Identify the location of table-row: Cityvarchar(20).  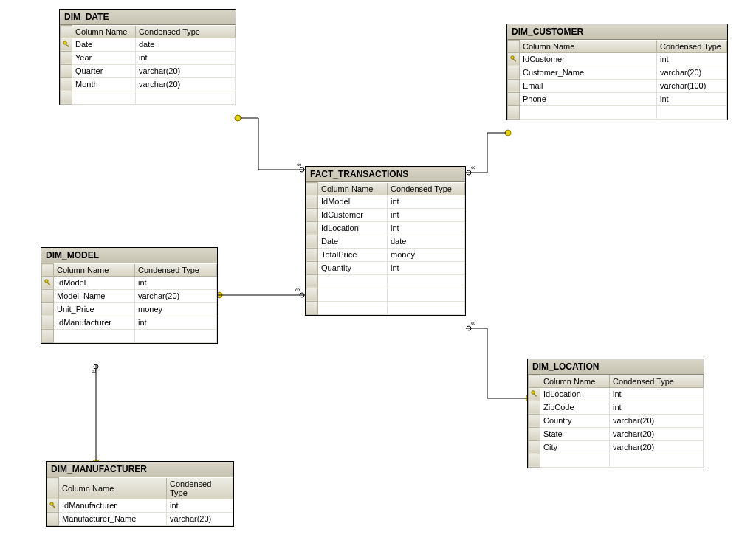
(616, 447).